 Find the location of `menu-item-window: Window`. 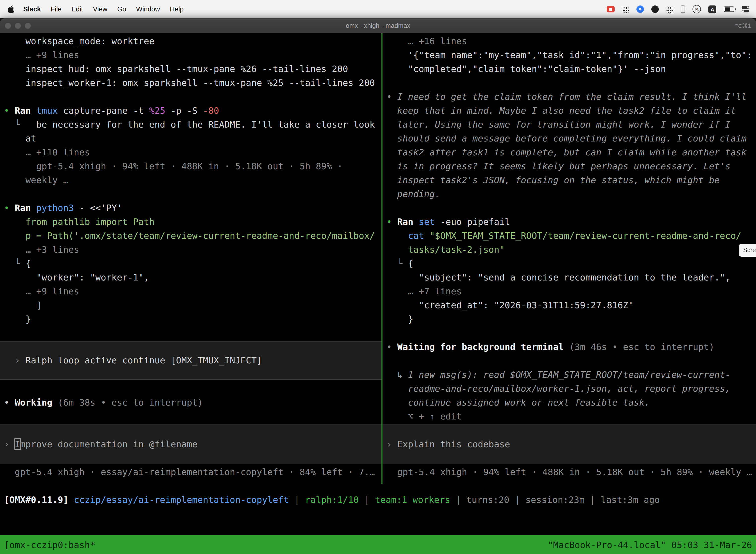

menu-item-window: Window is located at coordinates (148, 9).